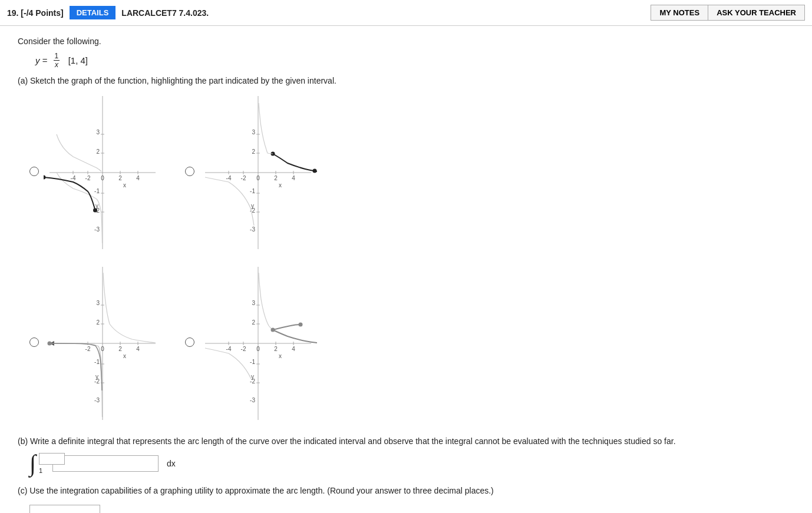 This screenshot has width=812, height=513. I want to click on interval: [1, 2], so click(75, 60).